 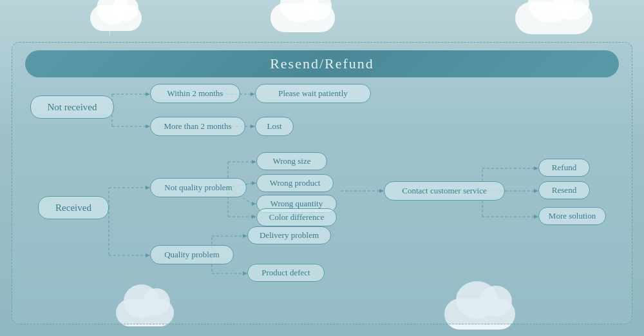 I want to click on wrong-size-node: Wrong size, so click(x=292, y=161).